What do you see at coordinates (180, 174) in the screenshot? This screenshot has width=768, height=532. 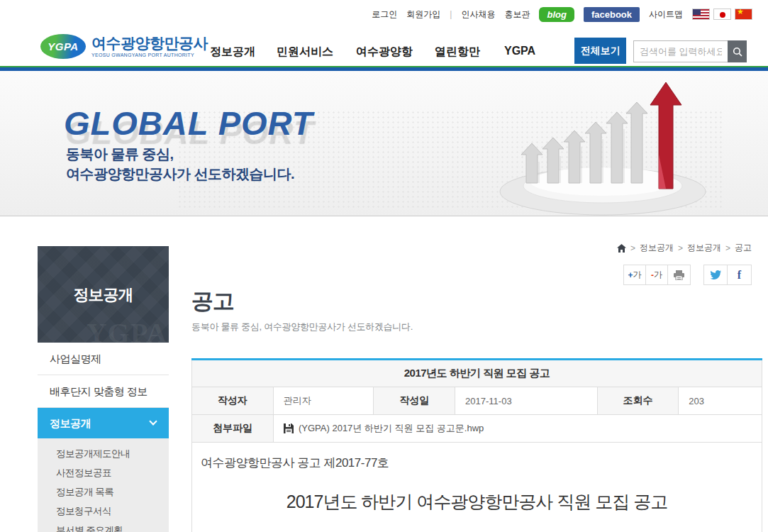 I see `hero-subtitle-line2: 여수광양항만공사가 선도하겠습니다.` at bounding box center [180, 174].